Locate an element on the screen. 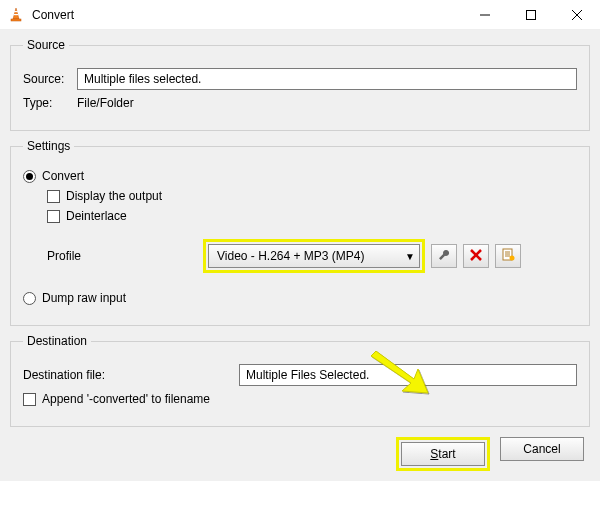 The image size is (600, 510). deinterlace-checkbox: Deinterlace is located at coordinates (312, 216).